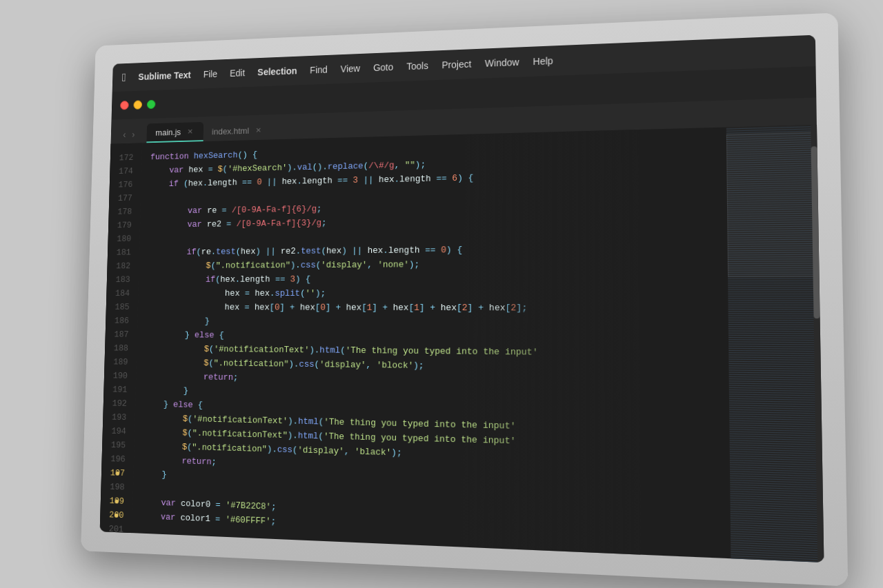  Describe the element at coordinates (210, 74) in the screenshot. I see `menu-file: File` at that location.